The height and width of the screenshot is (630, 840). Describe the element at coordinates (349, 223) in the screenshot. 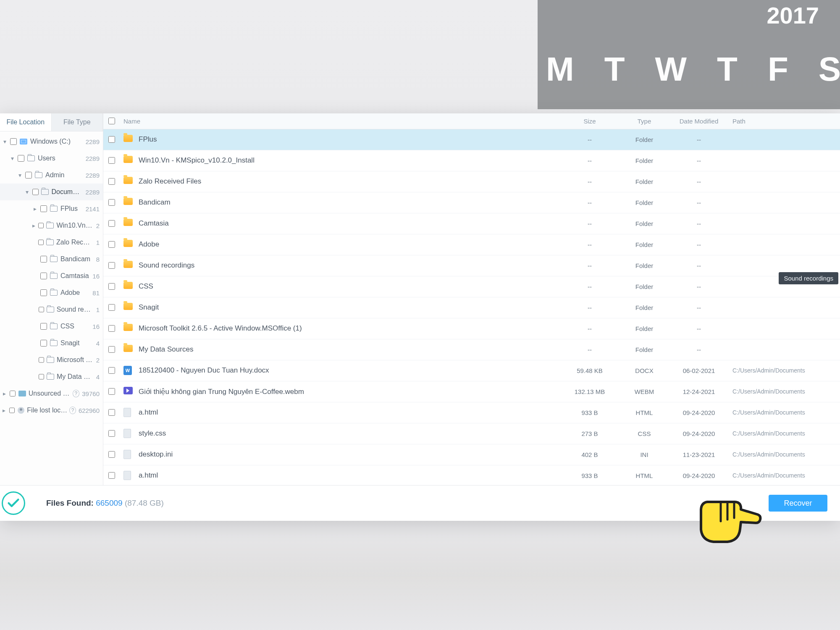

I see `file-name: Camtasia` at that location.